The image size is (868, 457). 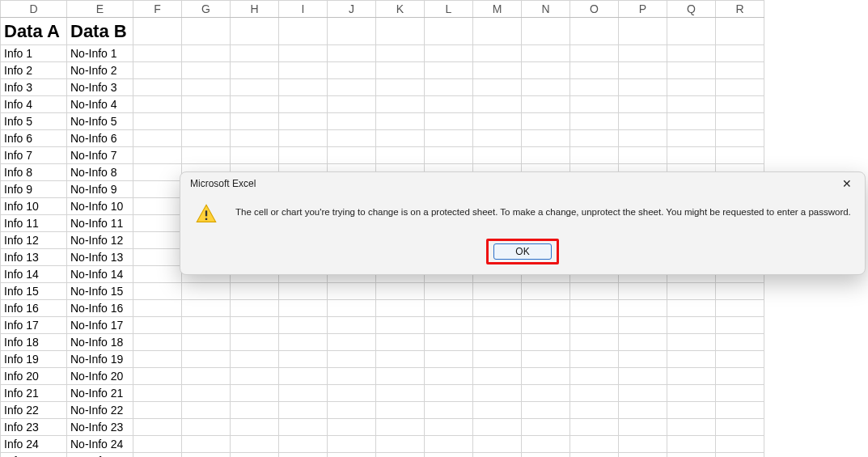 What do you see at coordinates (255, 10) in the screenshot?
I see `col-header-h: H` at bounding box center [255, 10].